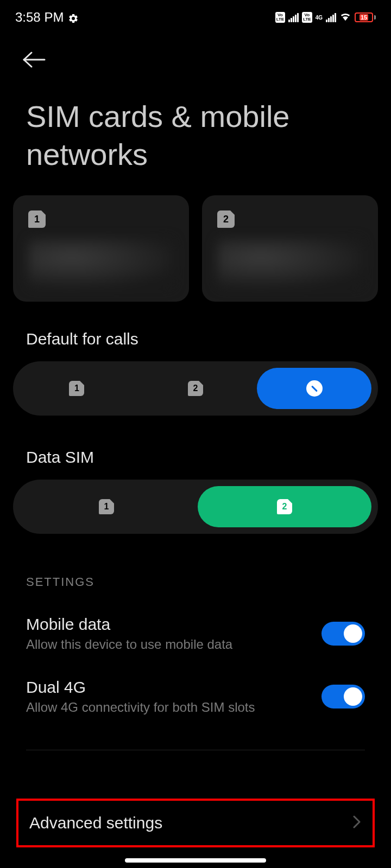  What do you see at coordinates (195, 388) in the screenshot?
I see `default-calls-option-sim2: 2` at bounding box center [195, 388].